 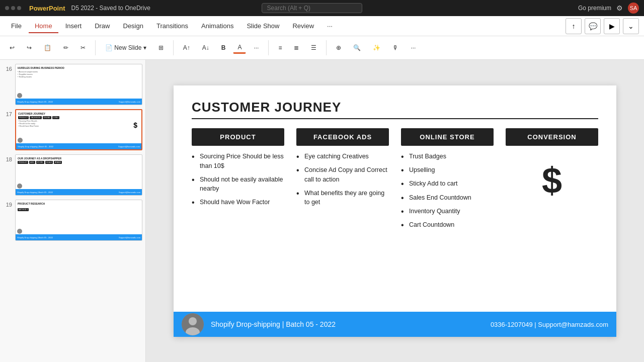 What do you see at coordinates (633, 8) in the screenshot?
I see `account-icon: SA` at bounding box center [633, 8].